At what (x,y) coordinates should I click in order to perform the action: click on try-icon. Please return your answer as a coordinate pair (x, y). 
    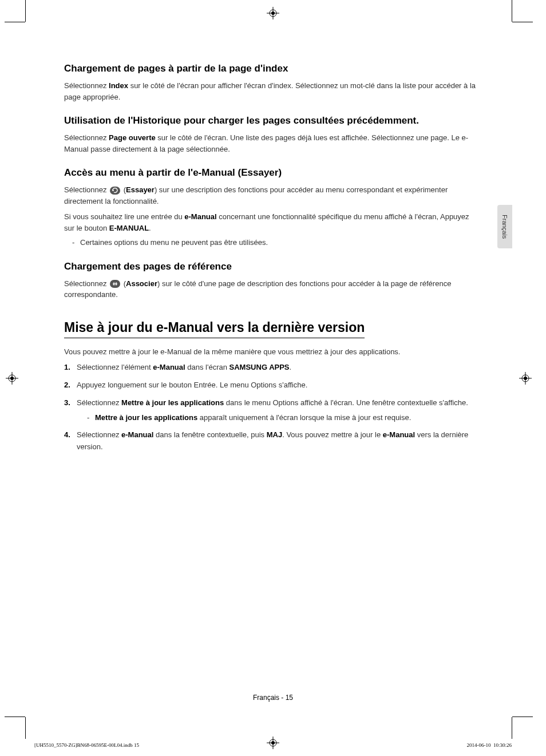
    Looking at the image, I should click on (115, 191).